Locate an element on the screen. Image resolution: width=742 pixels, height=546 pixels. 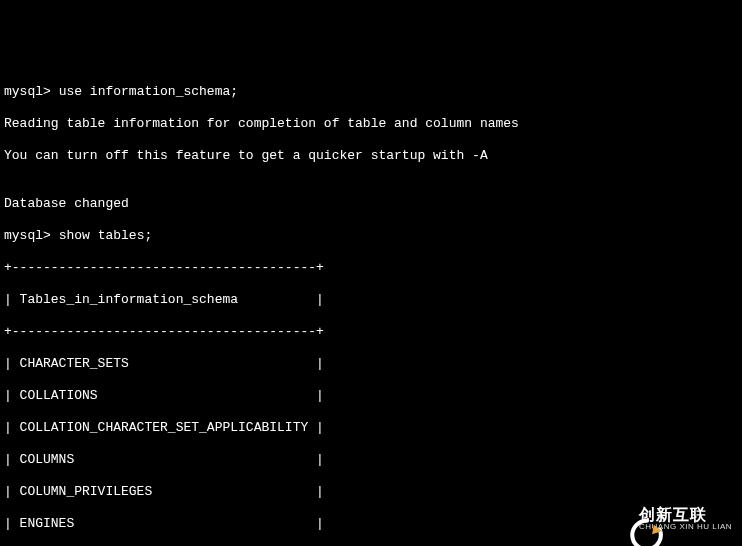
command-use-db: use information_schema; is located at coordinates (148, 92).